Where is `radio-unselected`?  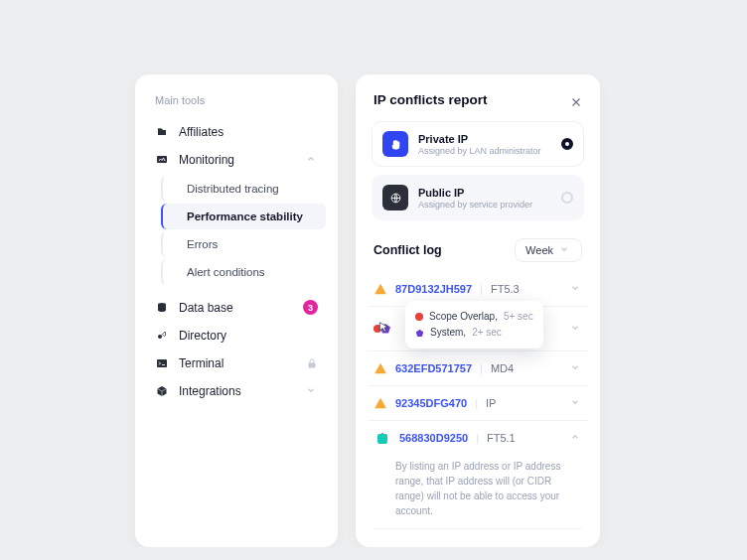
radio-unselected is located at coordinates (567, 198).